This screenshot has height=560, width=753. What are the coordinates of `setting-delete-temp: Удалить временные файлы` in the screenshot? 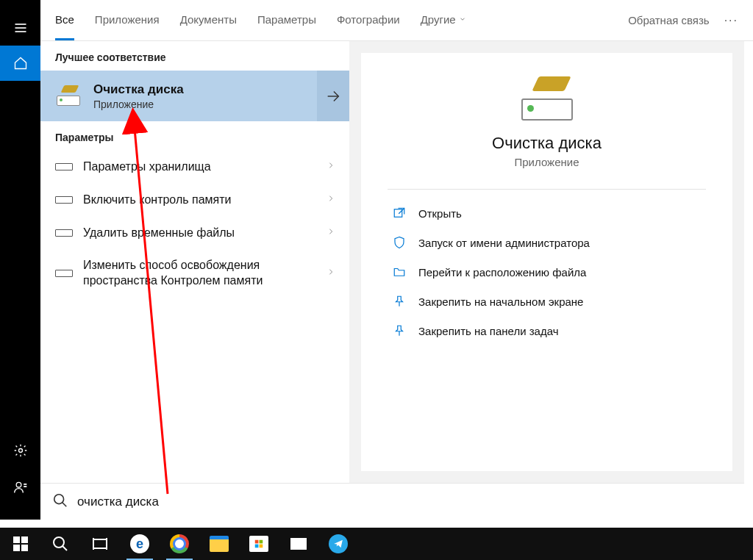 It's located at (195, 234).